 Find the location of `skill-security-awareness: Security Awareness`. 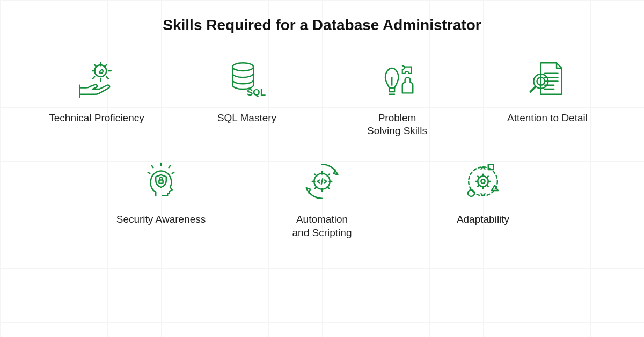

skill-security-awareness: Security Awareness is located at coordinates (161, 199).